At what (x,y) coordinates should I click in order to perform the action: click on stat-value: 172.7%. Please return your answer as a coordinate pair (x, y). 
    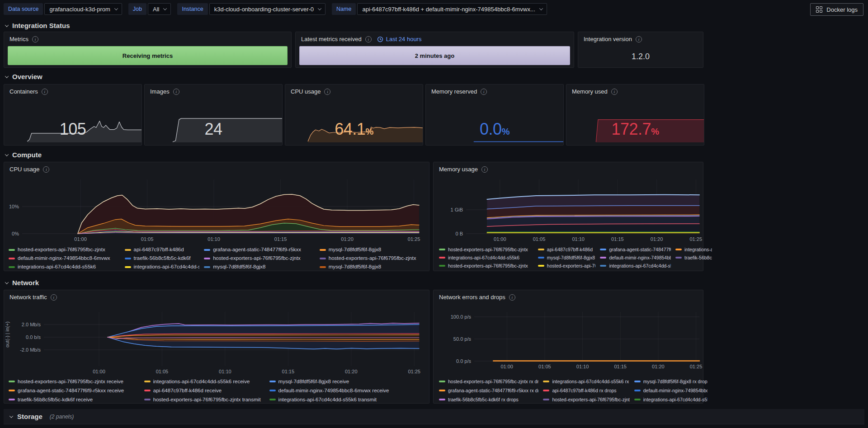
    Looking at the image, I should click on (635, 129).